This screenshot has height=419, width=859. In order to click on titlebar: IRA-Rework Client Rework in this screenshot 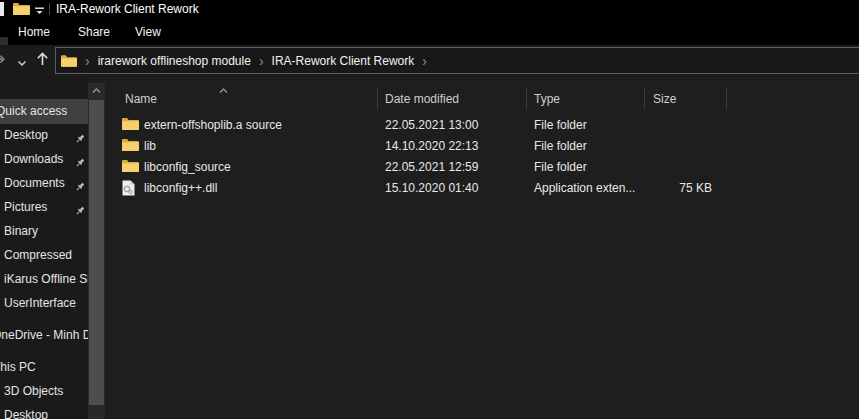, I will do `click(430, 10)`.